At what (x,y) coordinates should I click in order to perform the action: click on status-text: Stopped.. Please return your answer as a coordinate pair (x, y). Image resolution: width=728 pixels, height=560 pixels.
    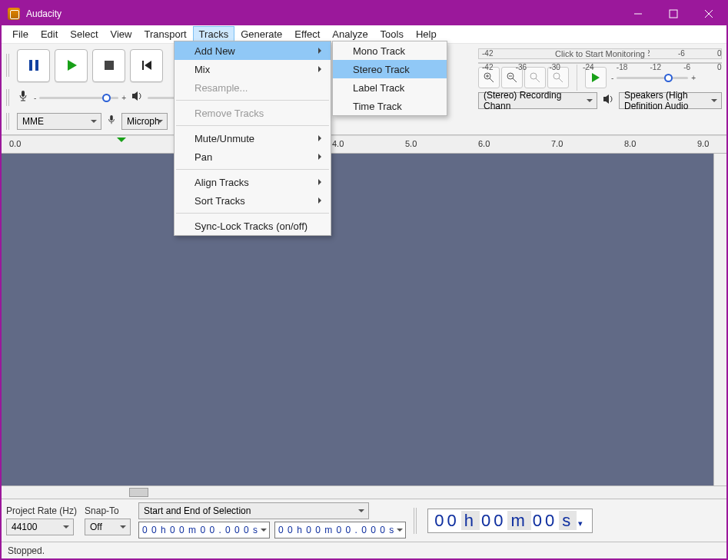
    Looking at the image, I should click on (26, 551).